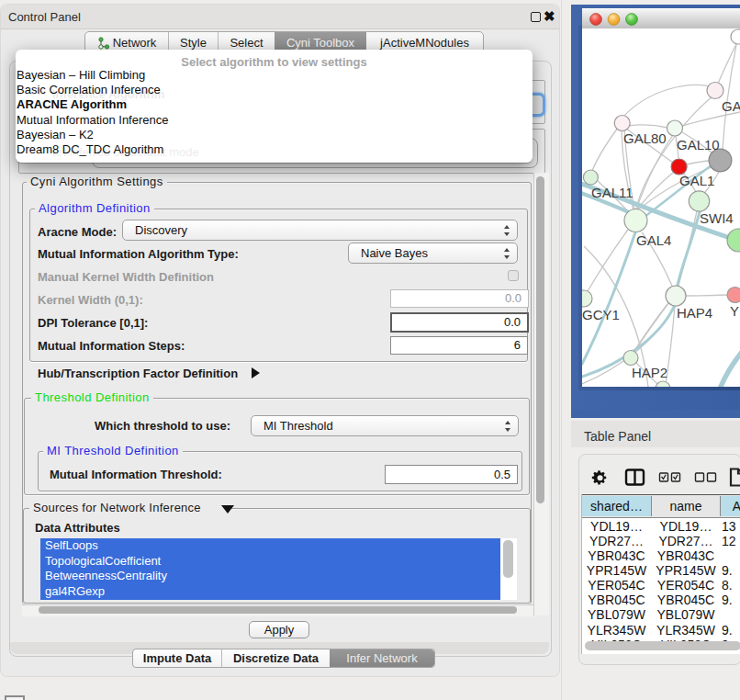 Image resolution: width=740 pixels, height=700 pixels. I want to click on svg-text: GAL1, so click(697, 180).